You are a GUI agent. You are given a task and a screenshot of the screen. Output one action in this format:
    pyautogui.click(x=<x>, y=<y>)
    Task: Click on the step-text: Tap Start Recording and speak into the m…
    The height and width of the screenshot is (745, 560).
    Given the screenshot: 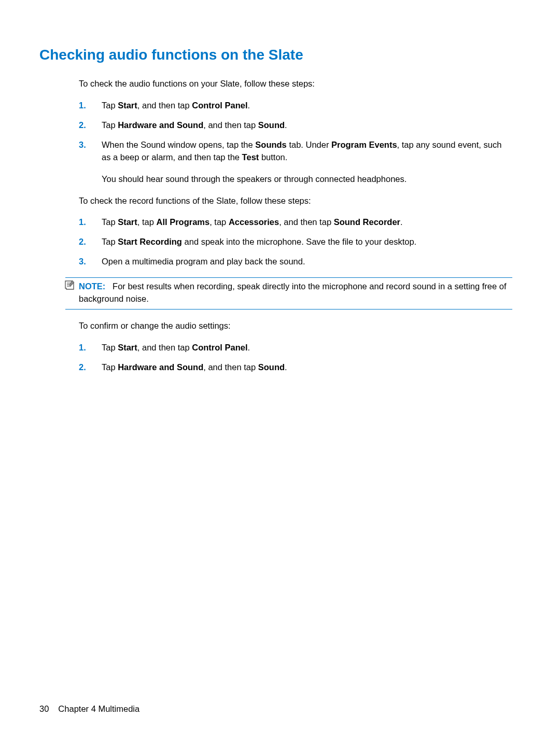 What is the action you would take?
    pyautogui.click(x=259, y=242)
    